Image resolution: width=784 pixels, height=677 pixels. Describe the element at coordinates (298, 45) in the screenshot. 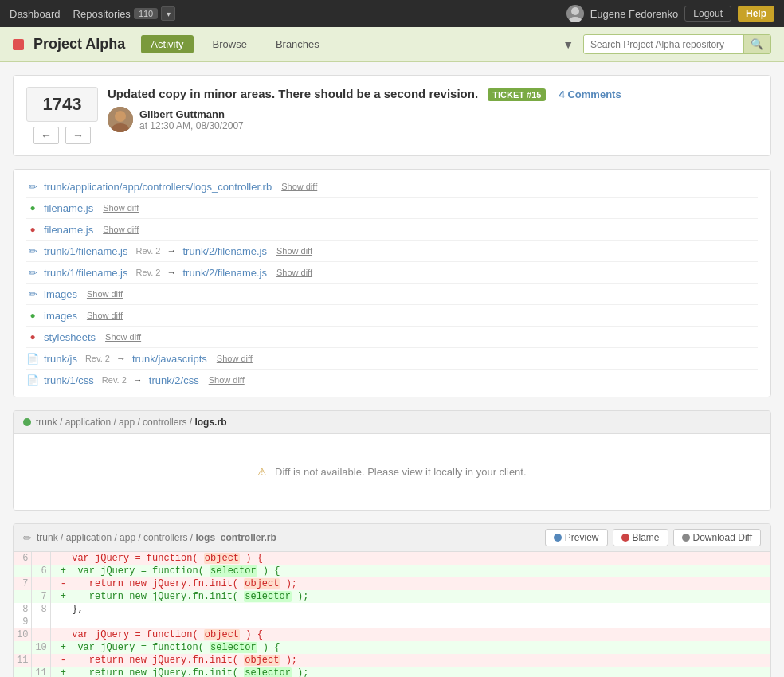

I see `tab-branches: Branches` at that location.